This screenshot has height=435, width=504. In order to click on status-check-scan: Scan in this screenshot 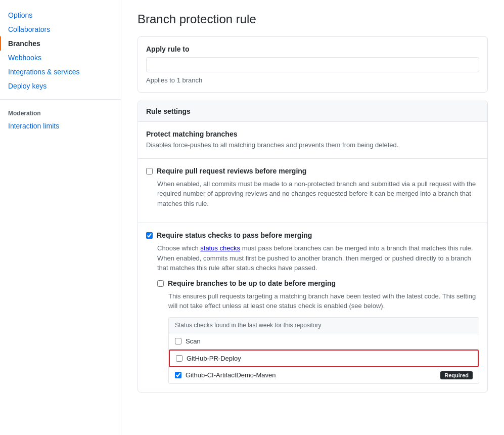, I will do `click(324, 341)`.